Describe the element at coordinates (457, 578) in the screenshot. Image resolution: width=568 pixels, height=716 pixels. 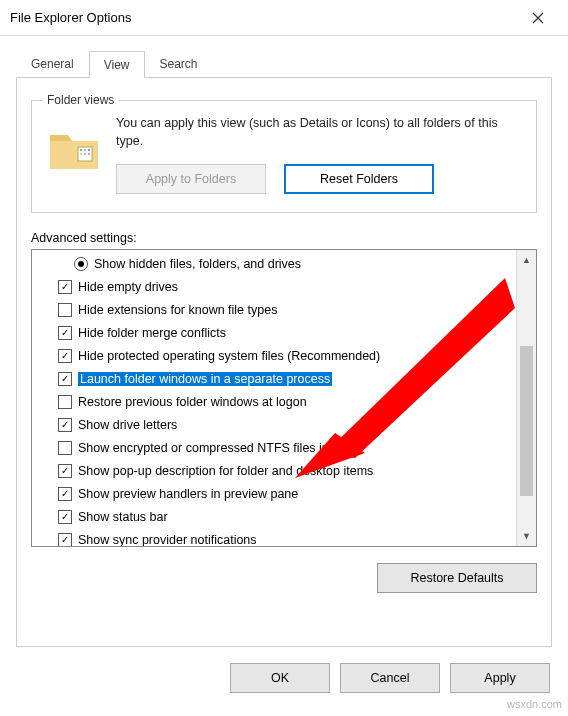
I see `restore-defaults-button: Restore Defaults` at that location.